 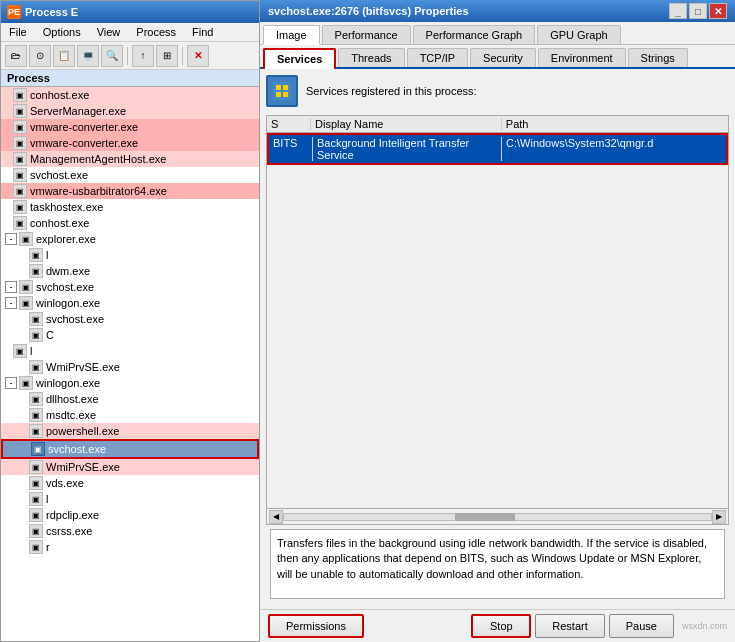 I want to click on tab-strip-2: Services Threads TCP/IP Security Environ…, so click(x=498, y=57).